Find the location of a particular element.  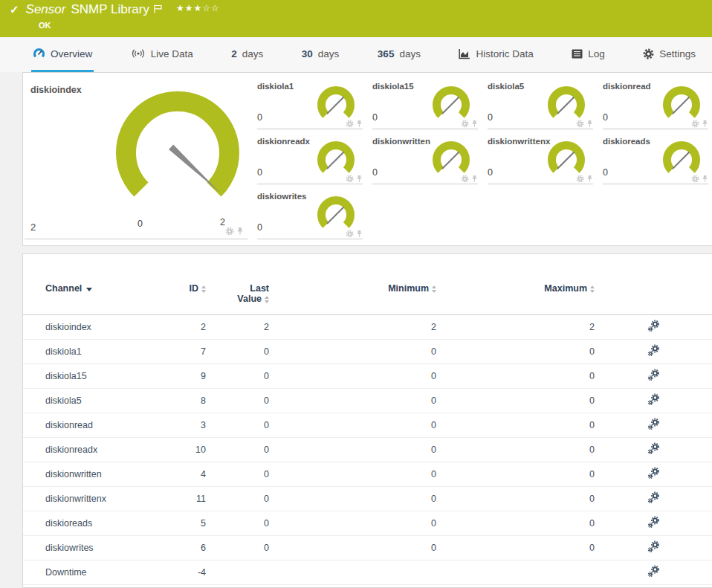

tab-30-days: 30 days is located at coordinates (321, 55).